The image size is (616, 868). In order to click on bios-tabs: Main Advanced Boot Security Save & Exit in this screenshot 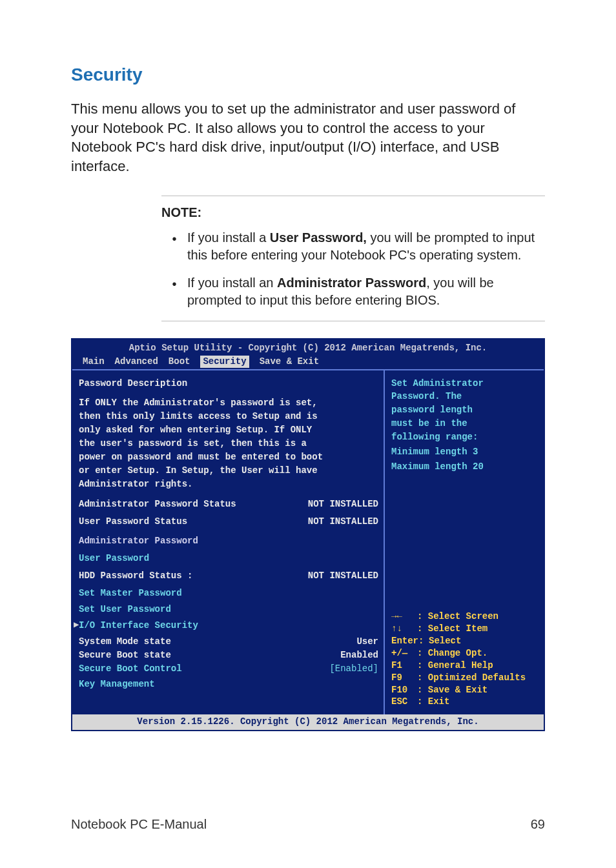, I will do `click(308, 363)`.